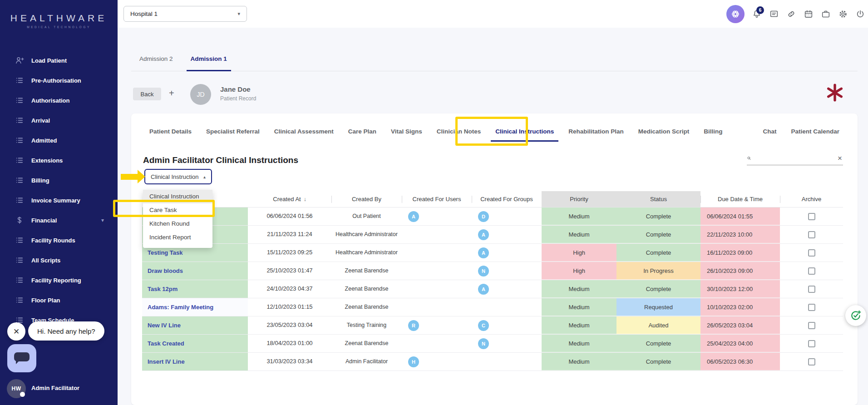 This screenshot has width=868, height=405. What do you see at coordinates (171, 132) in the screenshot?
I see `record-tab: Patient Details` at bounding box center [171, 132].